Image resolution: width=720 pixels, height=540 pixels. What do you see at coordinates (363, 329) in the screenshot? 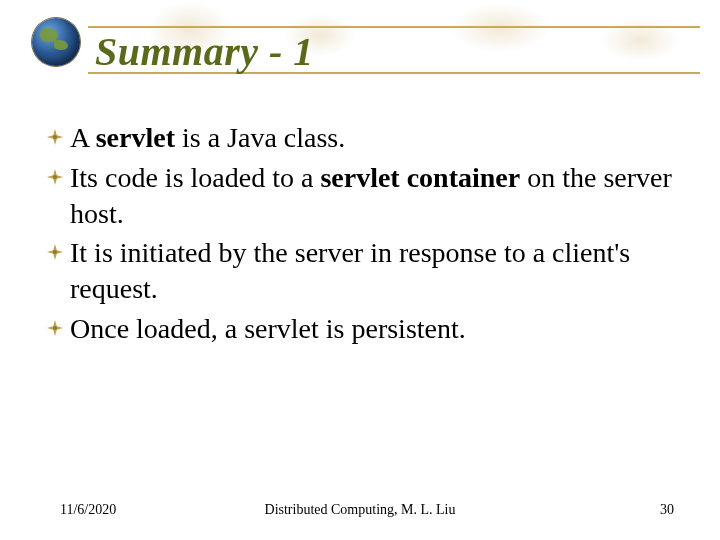
I see `bullet-item: Once loaded, a servlet is persistent.` at bounding box center [363, 329].